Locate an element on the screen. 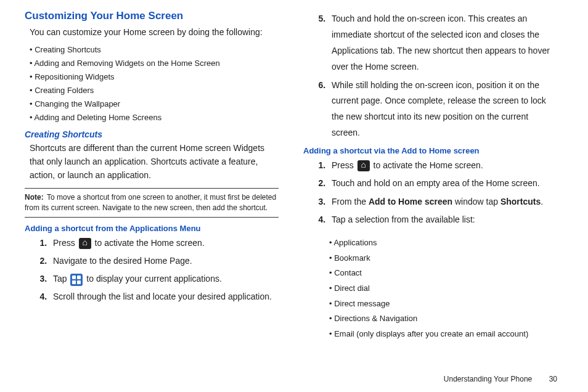  step-item: Navigate to the desired Home Page. is located at coordinates (164, 261).